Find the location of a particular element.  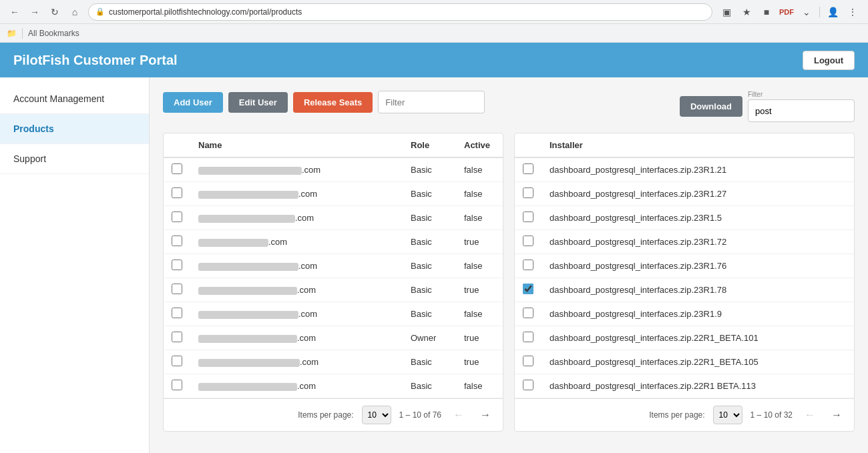

address-bar: 🔒 customerportal.pilotfishtechnology.com… is located at coordinates (401, 12).